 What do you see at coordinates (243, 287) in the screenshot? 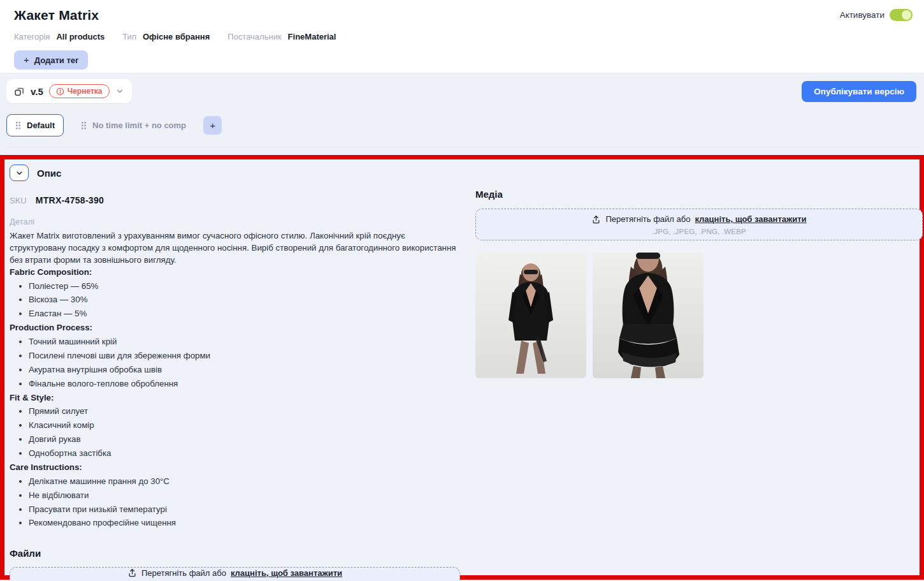
I see `description-item: Поліестер — 65%` at bounding box center [243, 287].